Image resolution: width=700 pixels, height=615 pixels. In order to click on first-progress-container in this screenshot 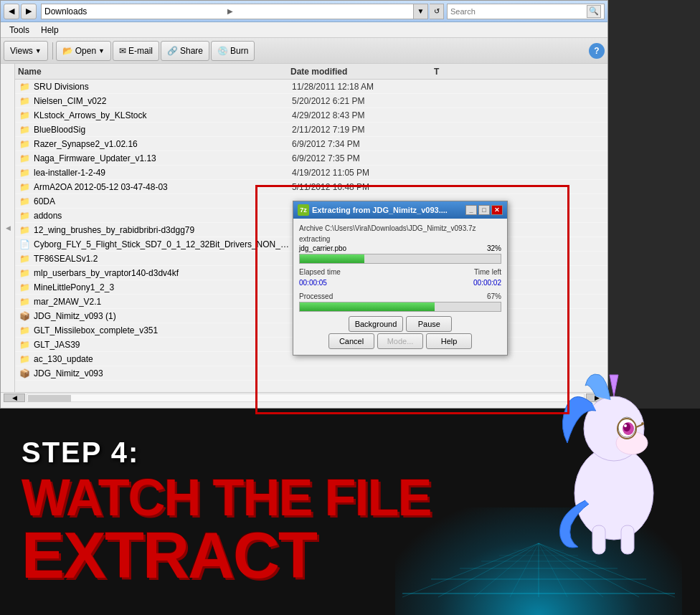, I will do `click(400, 259)`.